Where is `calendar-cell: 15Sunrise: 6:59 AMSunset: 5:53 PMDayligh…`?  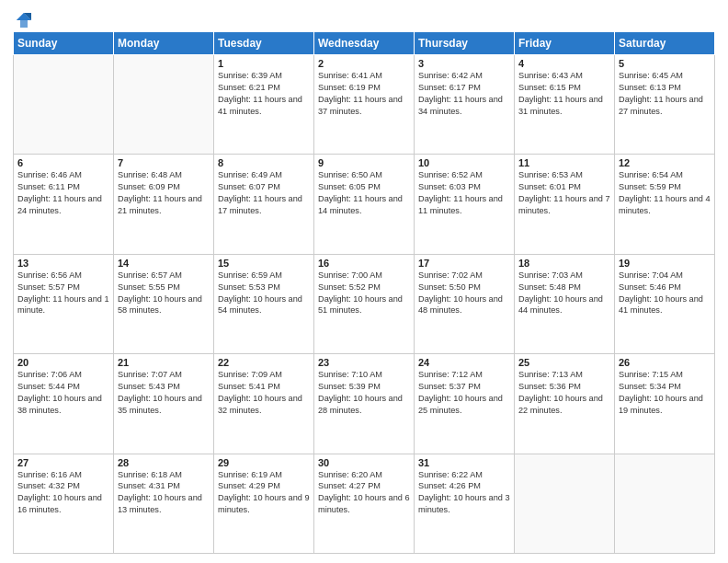 calendar-cell: 15Sunrise: 6:59 AMSunset: 5:53 PMDayligh… is located at coordinates (265, 304).